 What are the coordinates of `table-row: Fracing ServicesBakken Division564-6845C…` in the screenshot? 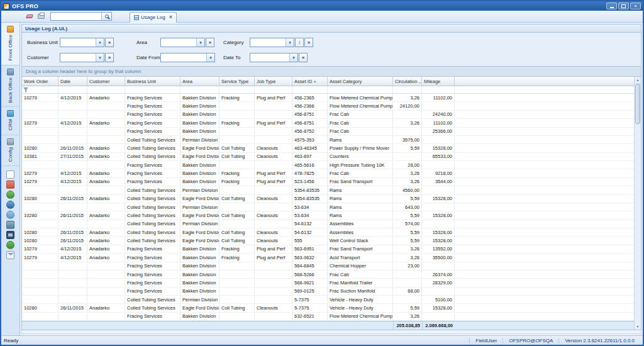 It's located at (328, 267).